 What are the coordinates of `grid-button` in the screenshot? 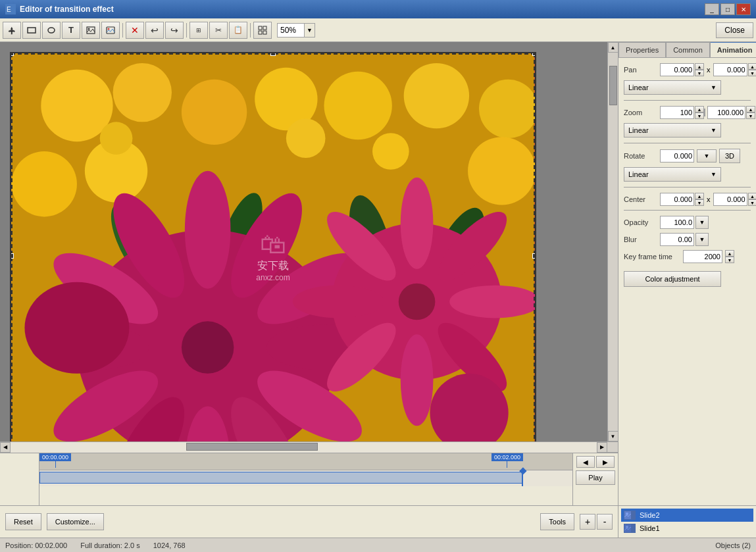 It's located at (263, 30).